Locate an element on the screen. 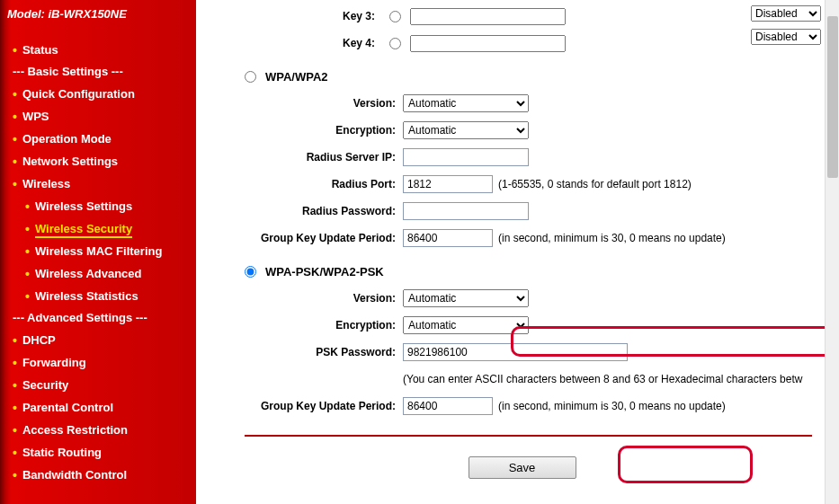 The height and width of the screenshot is (504, 839). key4-input is located at coordinates (487, 43).